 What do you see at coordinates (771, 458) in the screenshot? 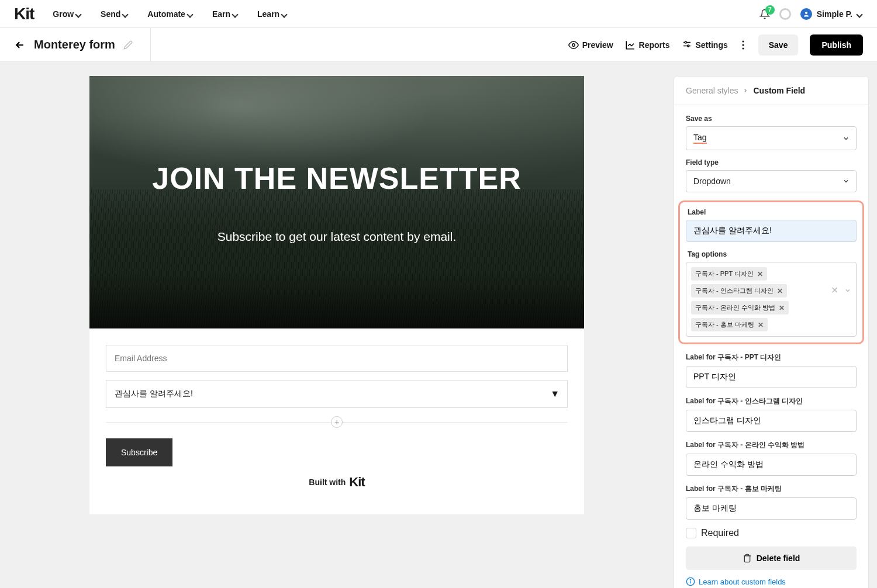
I see `label-for-3-group: Label for 구독자 - 온라인 수익화 방법` at bounding box center [771, 458].